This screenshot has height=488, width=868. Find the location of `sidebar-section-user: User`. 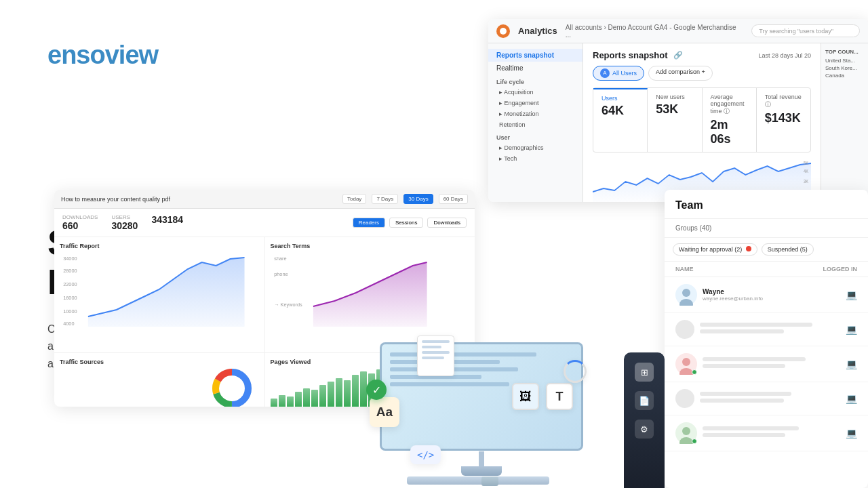

sidebar-section-user: User is located at coordinates (536, 136).